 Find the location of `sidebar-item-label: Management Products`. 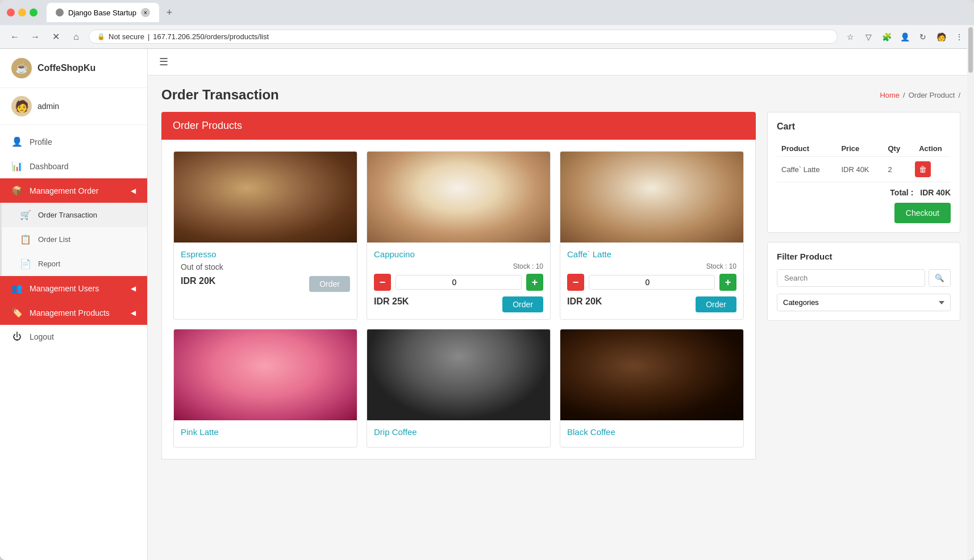

sidebar-item-label: Management Products is located at coordinates (69, 313).